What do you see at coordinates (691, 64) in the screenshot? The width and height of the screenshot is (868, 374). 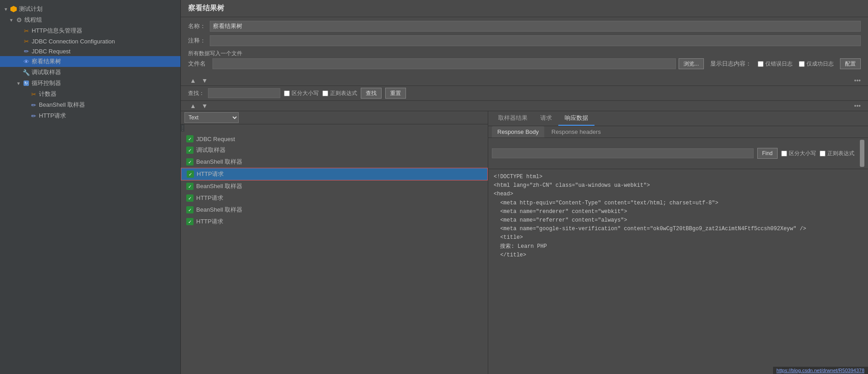 I see `browse-button: 浏览...` at bounding box center [691, 64].